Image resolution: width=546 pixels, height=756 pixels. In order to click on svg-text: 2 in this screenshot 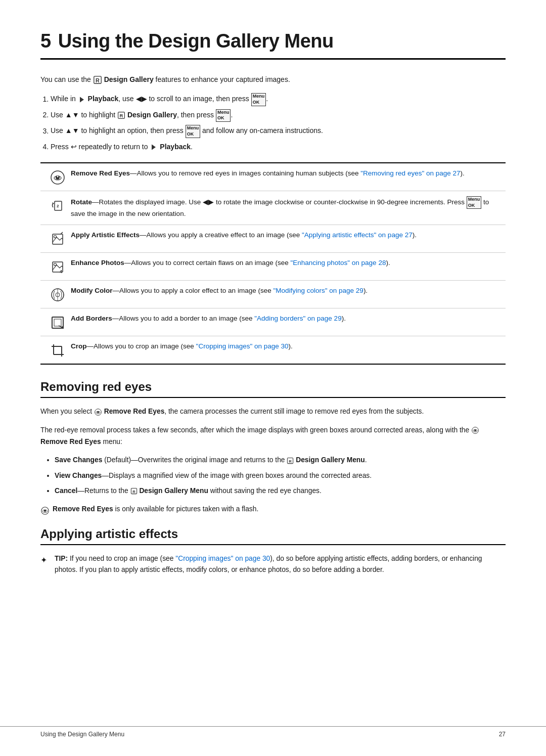, I will do `click(58, 206)`.